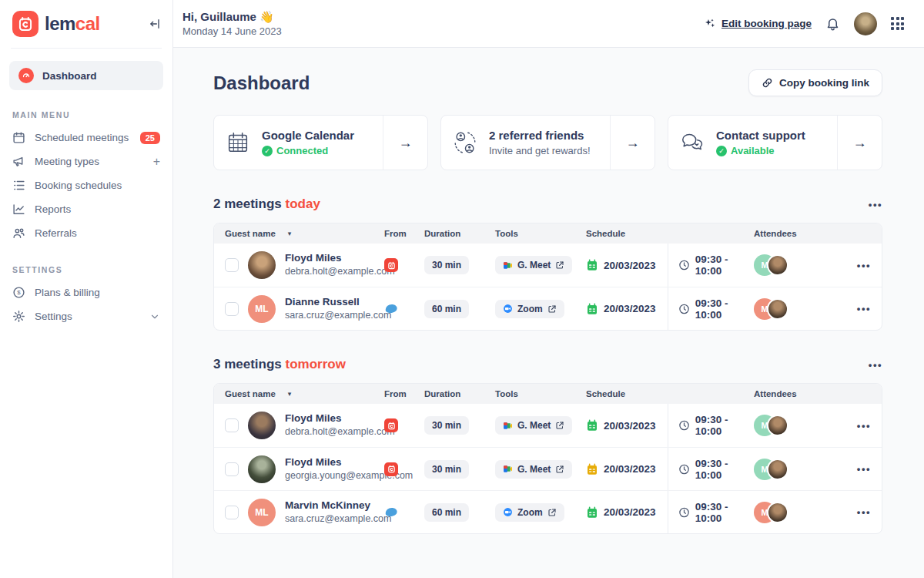 Image resolution: width=924 pixels, height=578 pixels. I want to click on check-icon: ✓, so click(721, 151).